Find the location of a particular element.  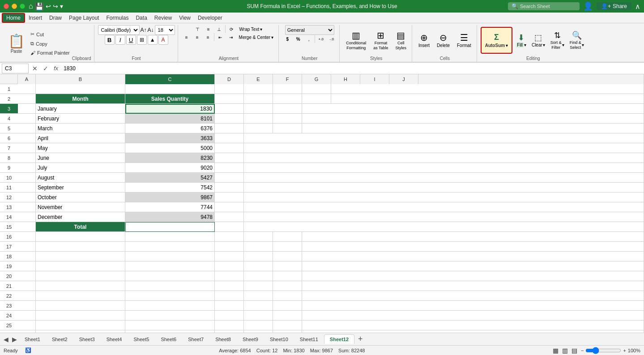

sheet-tab-10: Sheet10 is located at coordinates (279, 339).